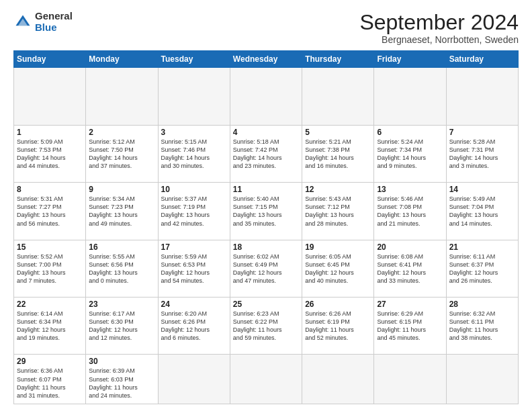 The width and height of the screenshot is (532, 411). What do you see at coordinates (482, 154) in the screenshot?
I see `day-info: Sunrise: 5:28 AM Sunset: 7:31 PM Dayligh…` at bounding box center [482, 154].